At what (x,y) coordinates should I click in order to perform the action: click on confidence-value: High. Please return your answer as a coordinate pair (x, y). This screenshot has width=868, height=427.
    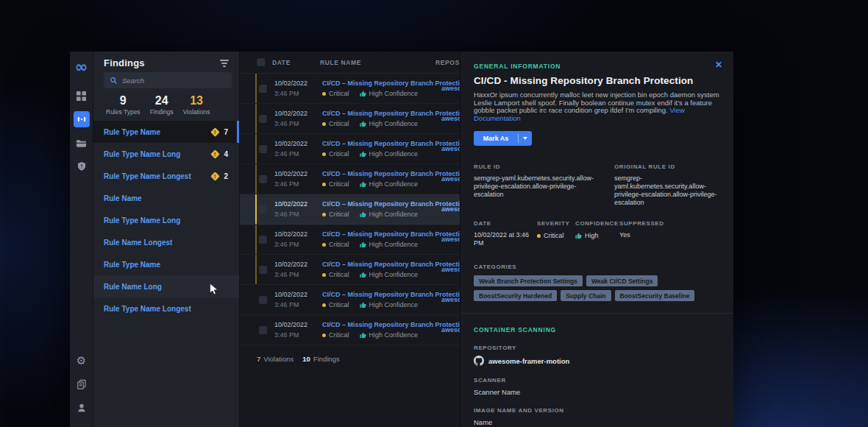
    Looking at the image, I should click on (591, 236).